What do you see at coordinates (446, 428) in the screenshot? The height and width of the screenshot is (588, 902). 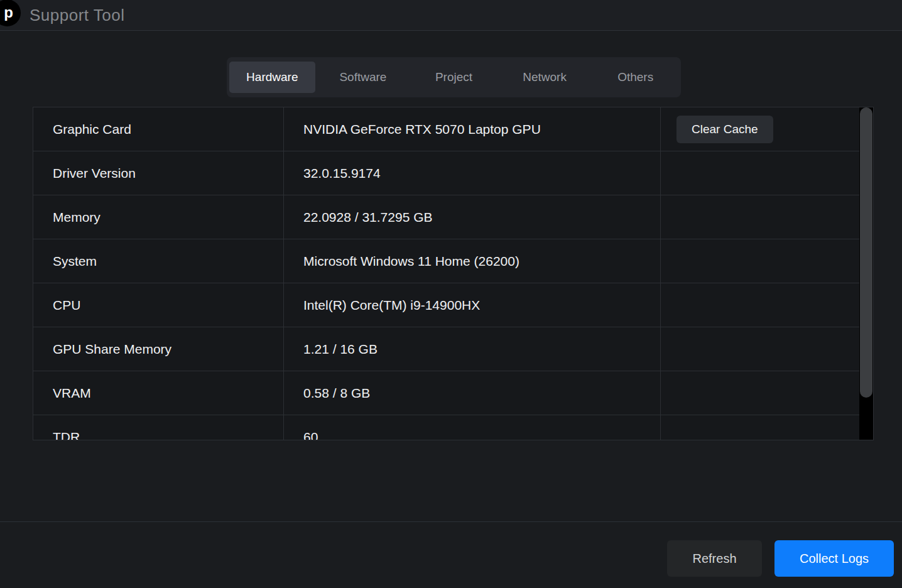 I see `table-row: TDR 60` at bounding box center [446, 428].